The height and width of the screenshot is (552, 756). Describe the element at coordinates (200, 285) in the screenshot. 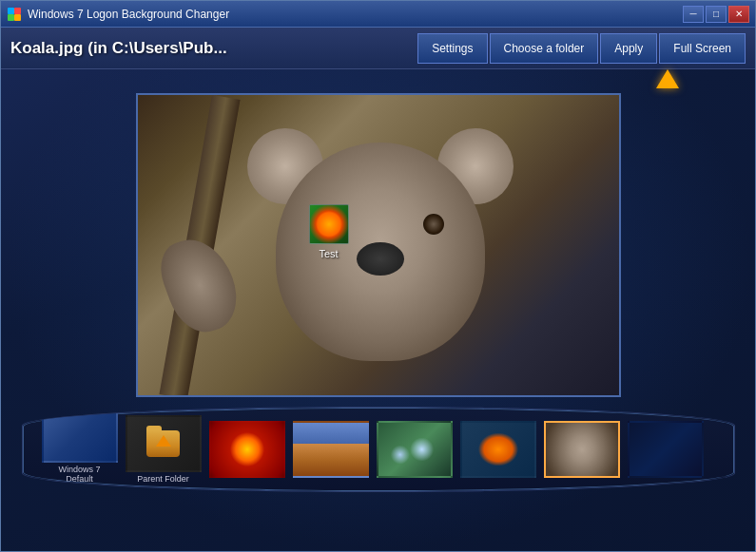

I see `koala-paw` at that location.